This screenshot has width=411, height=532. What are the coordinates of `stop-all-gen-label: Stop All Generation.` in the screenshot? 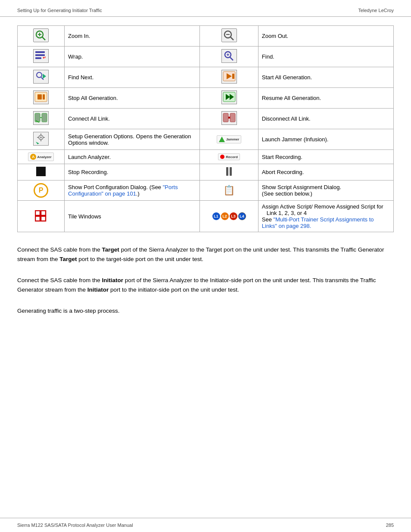 It's located at (132, 98).